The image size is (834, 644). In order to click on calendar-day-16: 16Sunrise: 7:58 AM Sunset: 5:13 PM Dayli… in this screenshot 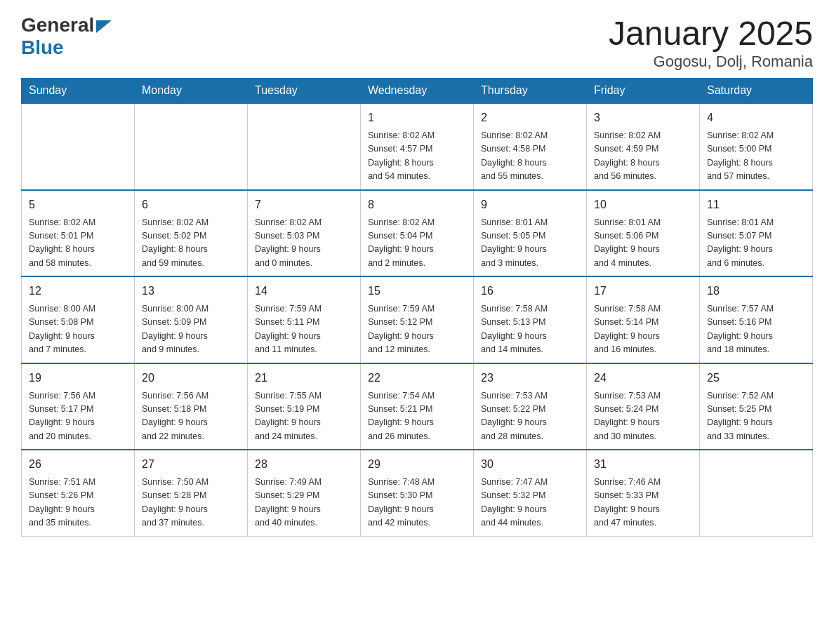, I will do `click(531, 320)`.